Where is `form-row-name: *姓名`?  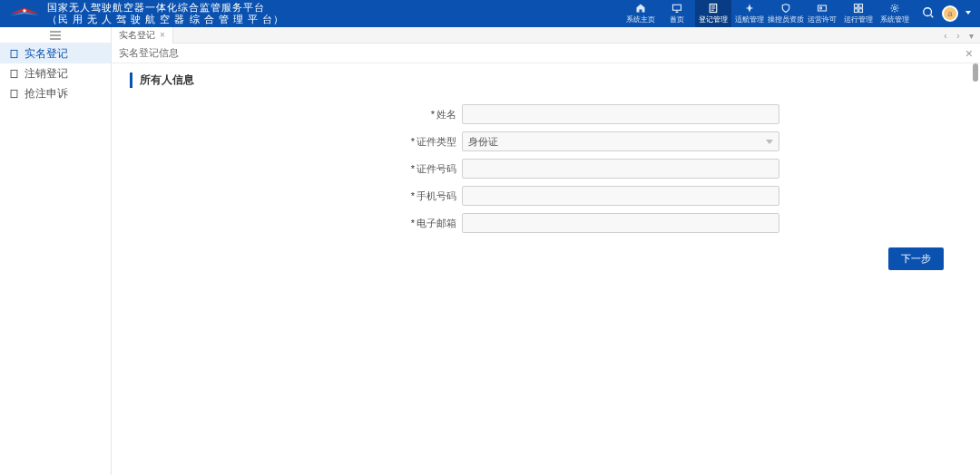
form-row-name: *姓名 is located at coordinates (546, 114).